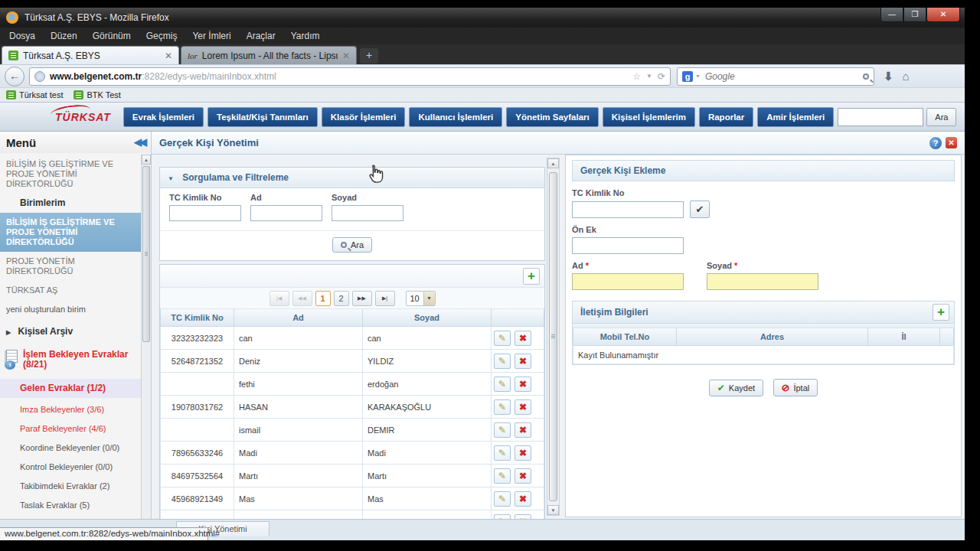 The height and width of the screenshot is (551, 980). What do you see at coordinates (162, 36) in the screenshot?
I see `menu-item: Geçmiş` at bounding box center [162, 36].